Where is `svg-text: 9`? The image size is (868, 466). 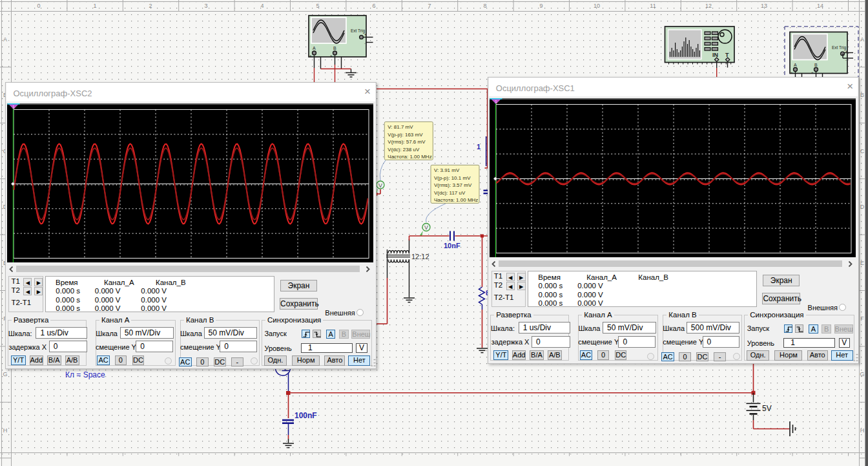
svg-text: 9 is located at coordinates (541, 6).